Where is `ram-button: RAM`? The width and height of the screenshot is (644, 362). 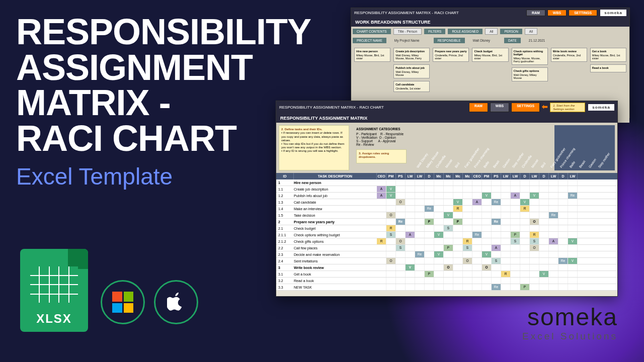 ram-button: RAM is located at coordinates (536, 13).